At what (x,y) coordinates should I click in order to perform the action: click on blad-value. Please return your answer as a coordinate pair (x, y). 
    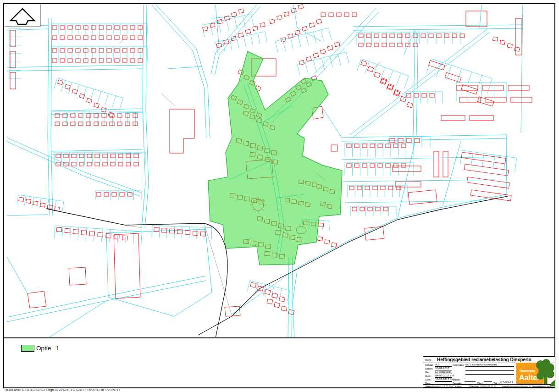
    Looking at the image, I should click on (488, 381).